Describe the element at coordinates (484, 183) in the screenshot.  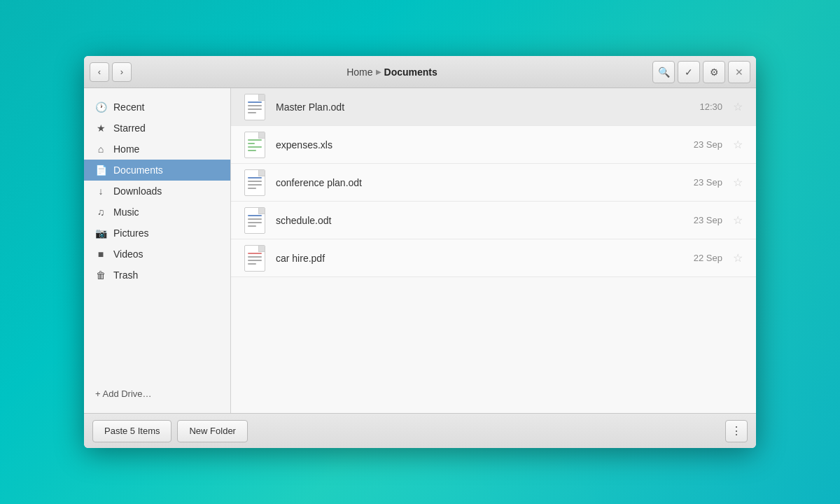
I see `file-name: conference plan.odt` at that location.